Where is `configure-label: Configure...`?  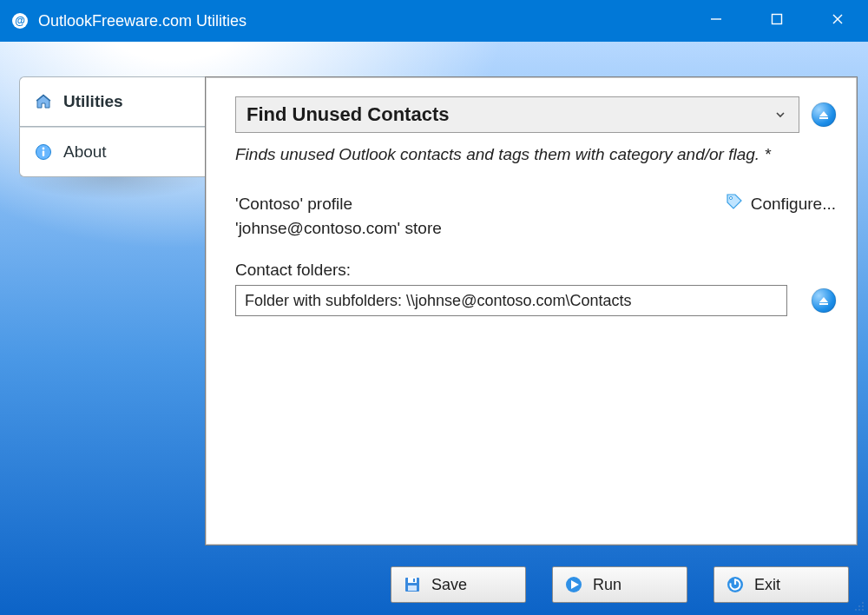 configure-label: Configure... is located at coordinates (793, 204).